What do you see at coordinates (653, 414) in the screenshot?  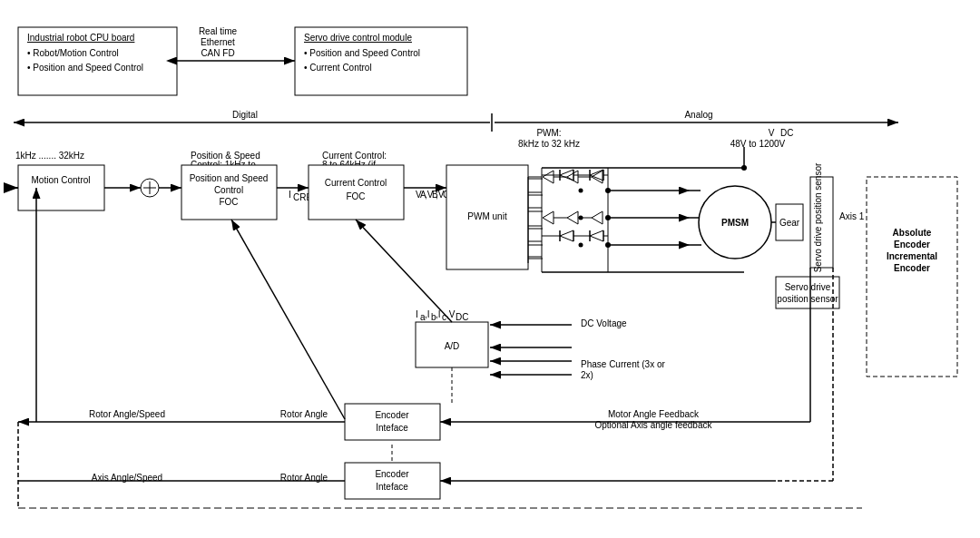 I see `motor-feedback-label1: Motor Angle Feedback` at bounding box center [653, 414].